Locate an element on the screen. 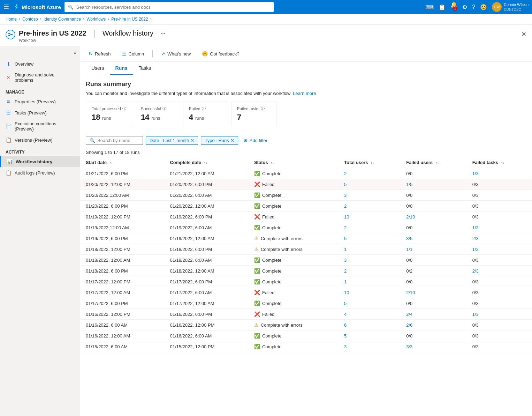 This screenshot has width=532, height=416. failed-info-icon: ⓘ is located at coordinates (204, 109).